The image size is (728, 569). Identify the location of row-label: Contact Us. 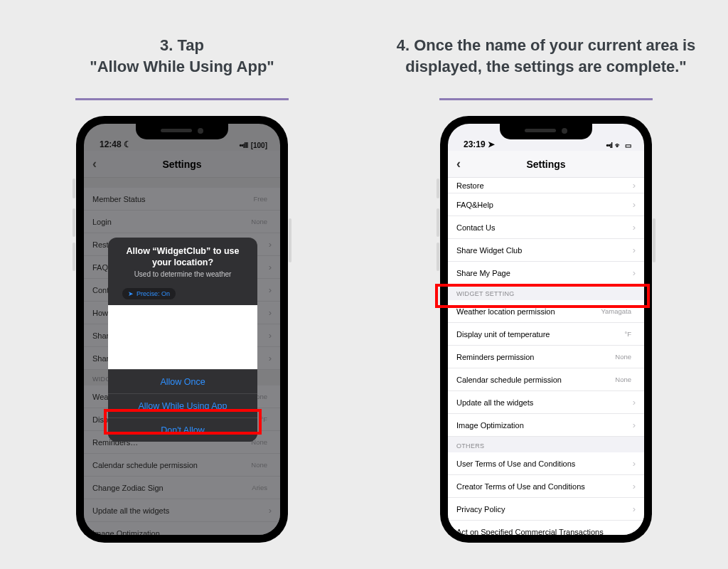
(476, 228).